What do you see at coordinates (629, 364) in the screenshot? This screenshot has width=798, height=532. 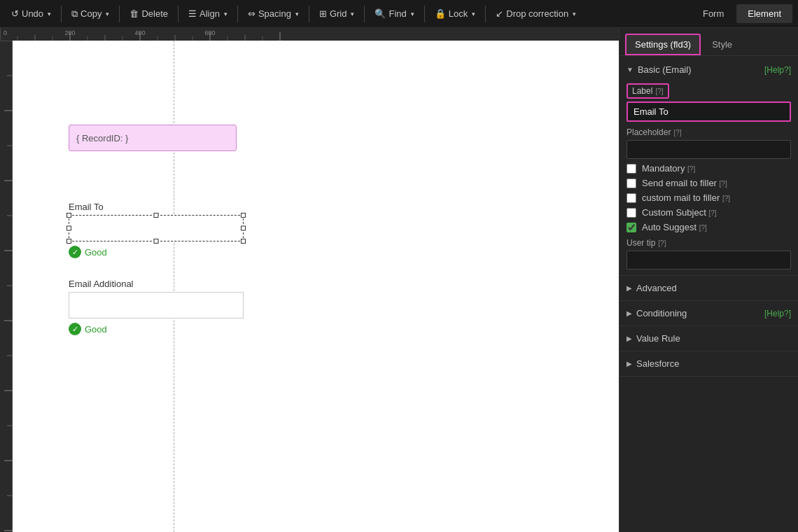 I see `salesforce-caret-icon: ▶` at bounding box center [629, 364].